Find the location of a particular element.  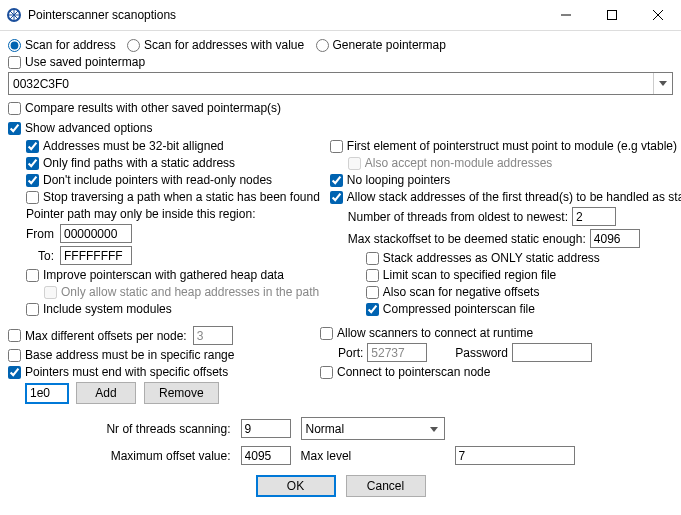

scan-for-addresses-with-value-label: Scan for addresses with value is located at coordinates (224, 45).